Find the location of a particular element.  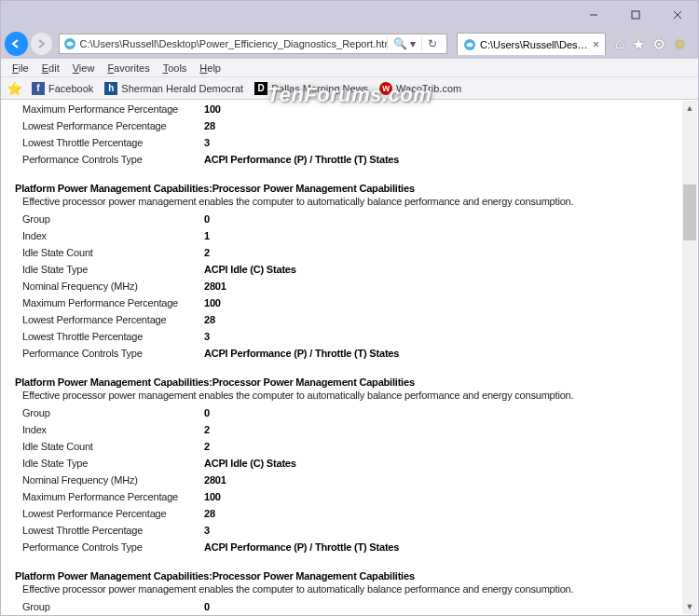

menu-view: View is located at coordinates (84, 68).